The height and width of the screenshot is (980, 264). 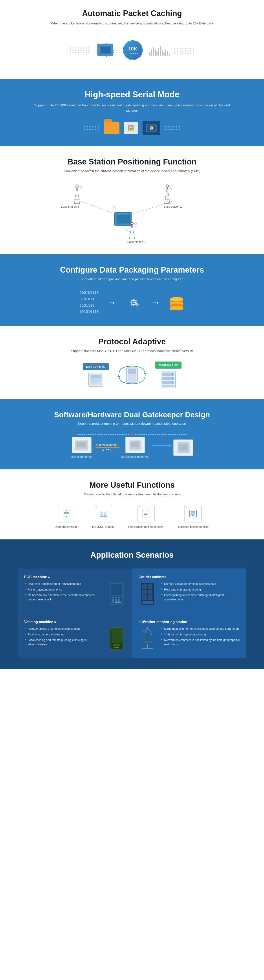 I want to click on function-icon-4: 4, so click(x=193, y=514).